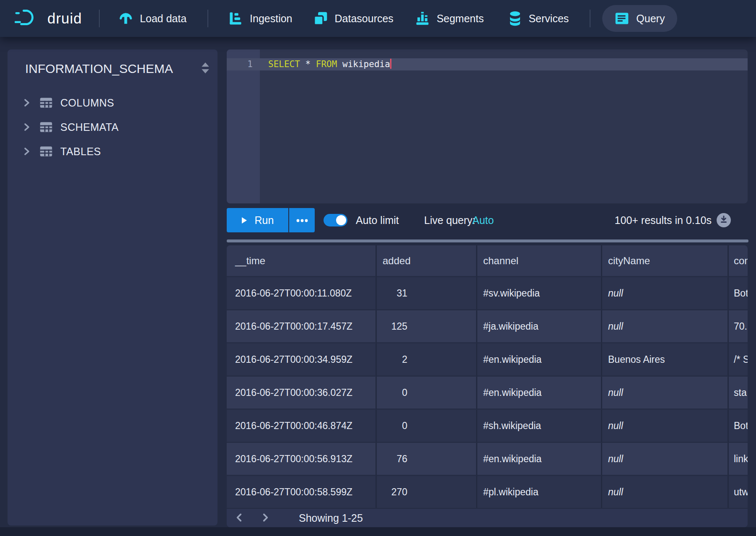  What do you see at coordinates (46, 103) in the screenshot?
I see `table-icon` at bounding box center [46, 103].